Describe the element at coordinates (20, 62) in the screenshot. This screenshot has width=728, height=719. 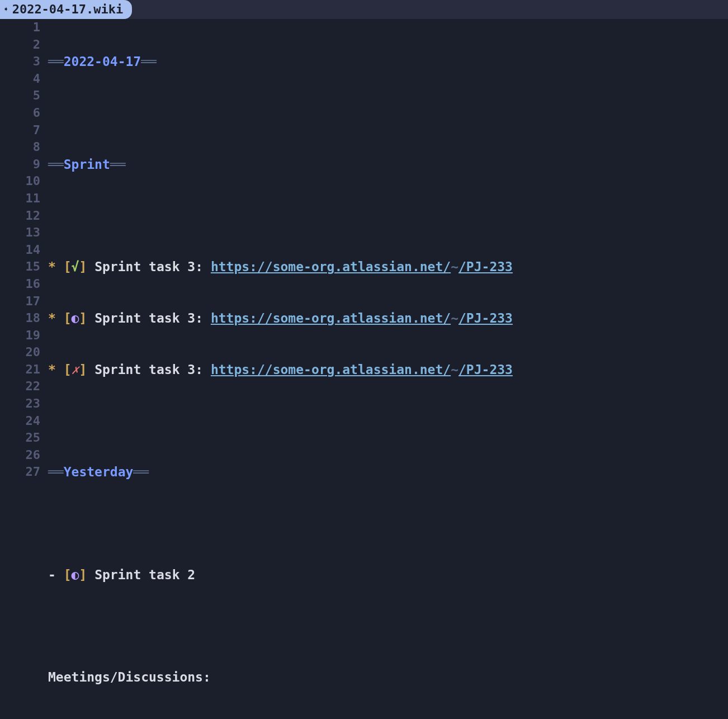
I see `line-number: 3` at that location.